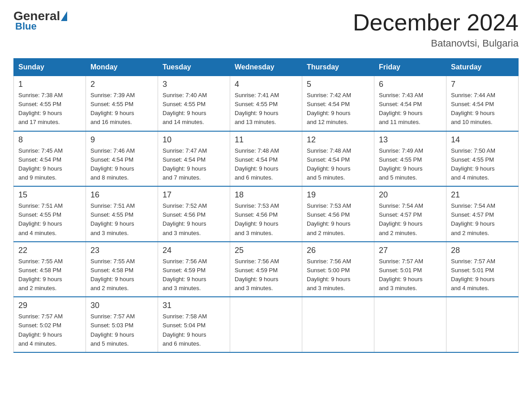 The width and height of the screenshot is (532, 411). Describe the element at coordinates (266, 251) in the screenshot. I see `day-number: 25` at that location.